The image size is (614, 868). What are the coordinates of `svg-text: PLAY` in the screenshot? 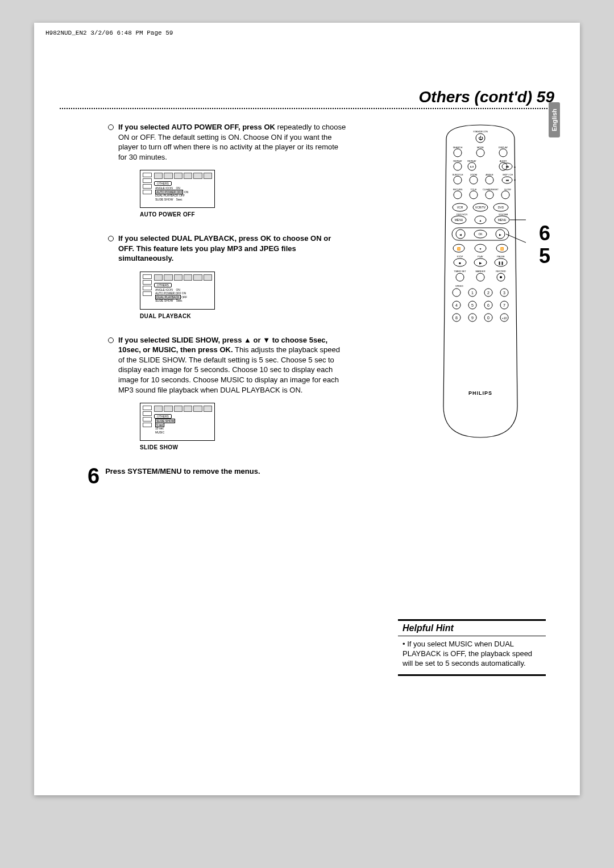 It's located at (480, 257).